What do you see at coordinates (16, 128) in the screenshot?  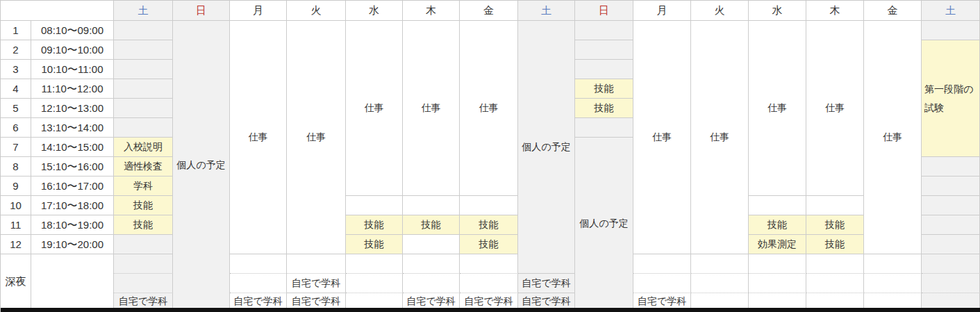 I see `period-row-number: 6` at bounding box center [16, 128].